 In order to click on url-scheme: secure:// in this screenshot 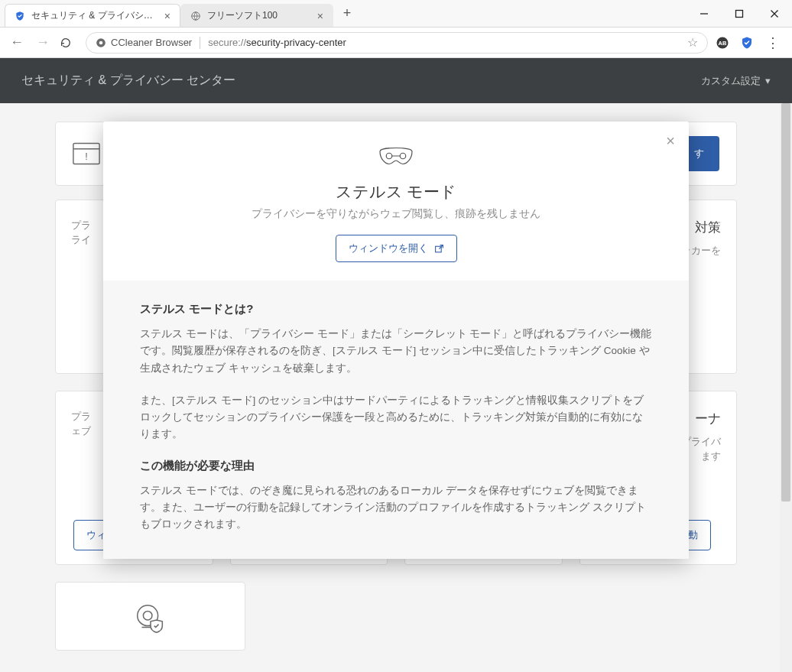, I will do `click(227, 43)`.